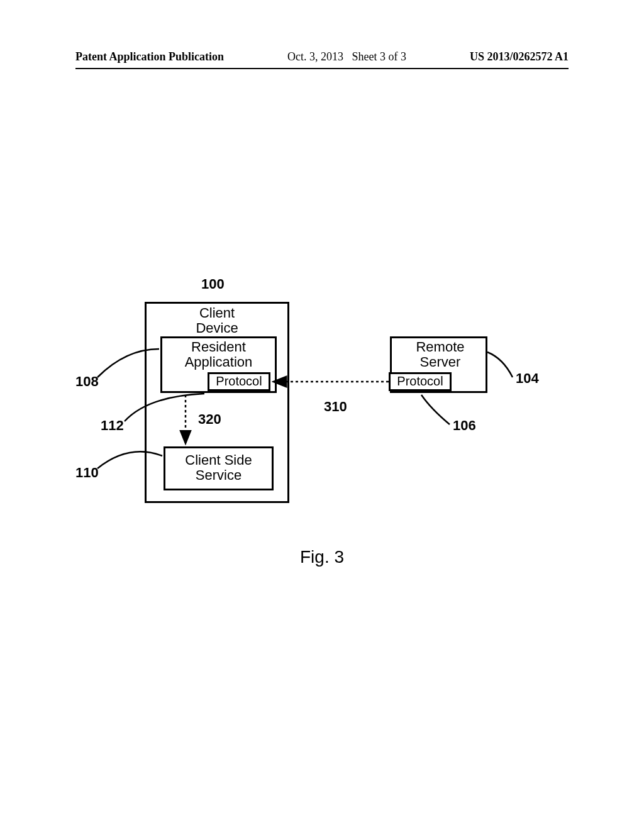  Describe the element at coordinates (336, 407) in the screenshot. I see `ref-310: 310` at that location.